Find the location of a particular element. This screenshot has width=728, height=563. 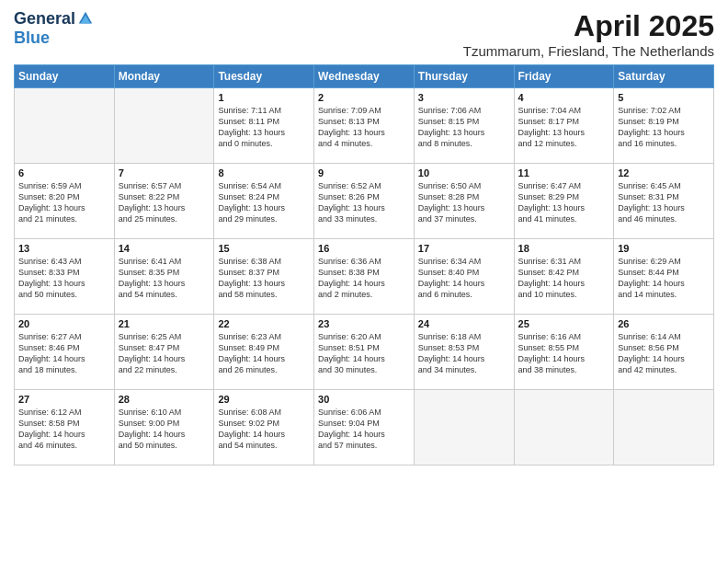

day-cell: 16Sunrise: 6:36 AM Sunset: 8:38 PM Dayli… is located at coordinates (364, 277).